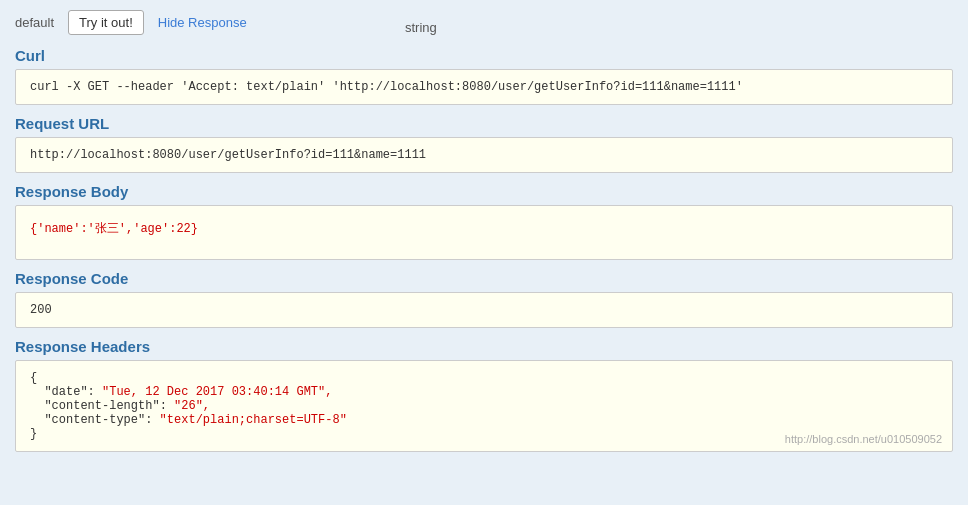 This screenshot has width=968, height=505. What do you see at coordinates (484, 406) in the screenshot?
I see `response-headers-line-2: "content-length": "26",` at bounding box center [484, 406].